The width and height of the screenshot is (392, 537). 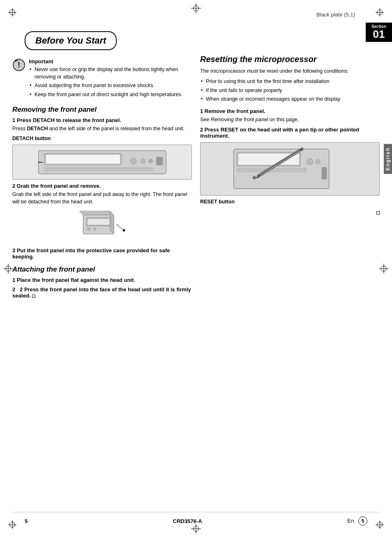 What do you see at coordinates (380, 12) in the screenshot?
I see `registration-mark-top-right` at bounding box center [380, 12].